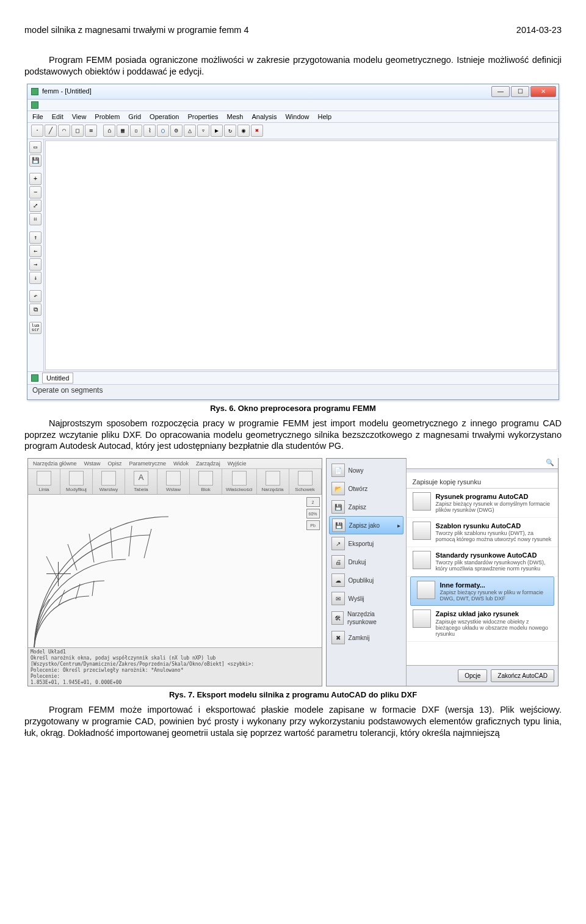 Image resolution: width=586 pixels, height=924 pixels. I want to click on block-tool-icon: □, so click(78, 131).